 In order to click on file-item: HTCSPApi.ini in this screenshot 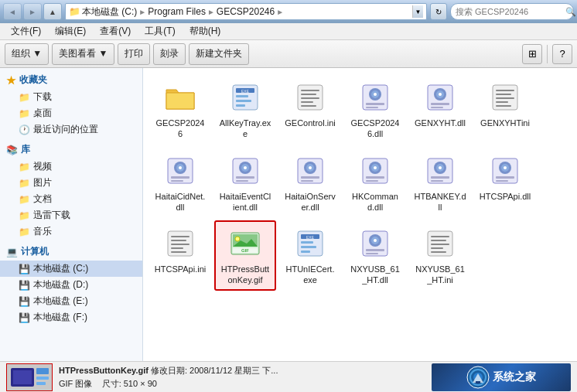, I will do `click(180, 255)`.